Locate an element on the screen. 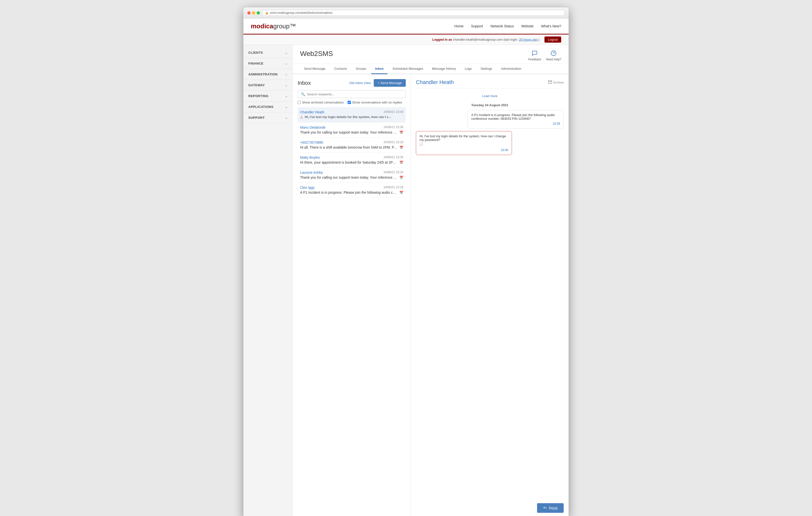 The width and height of the screenshot is (812, 516). filter-archived-input is located at coordinates (299, 103).